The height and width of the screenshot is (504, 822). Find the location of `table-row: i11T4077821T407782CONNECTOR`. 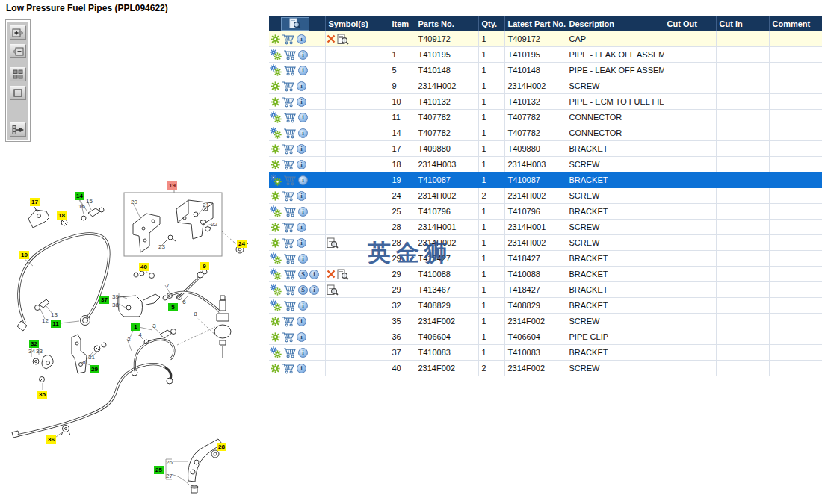

table-row: i11T4077821T407782CONNECTOR is located at coordinates (546, 118).